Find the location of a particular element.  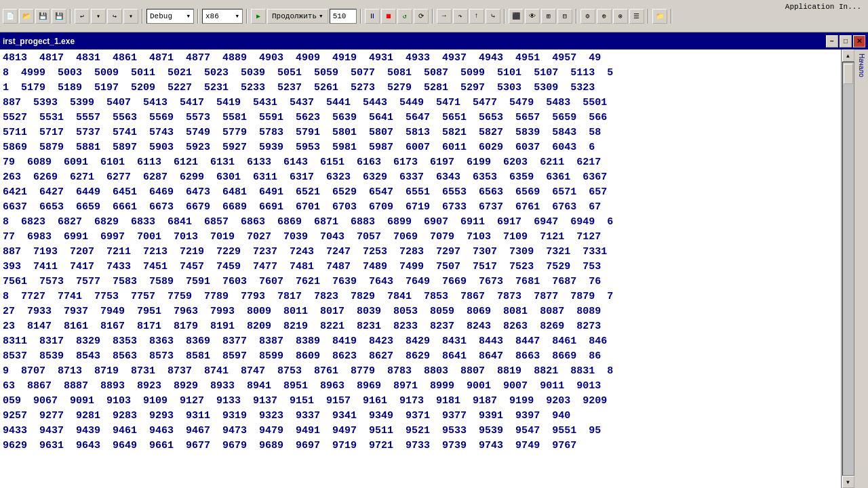

scroll-up-btn: ▲ is located at coordinates (848, 56).